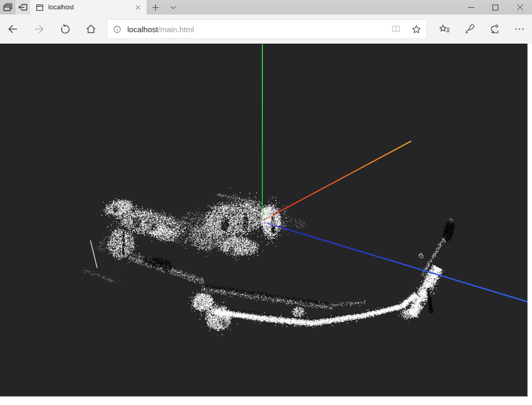 The height and width of the screenshot is (405, 532). Describe the element at coordinates (417, 29) in the screenshot. I see `star-icon` at that location.